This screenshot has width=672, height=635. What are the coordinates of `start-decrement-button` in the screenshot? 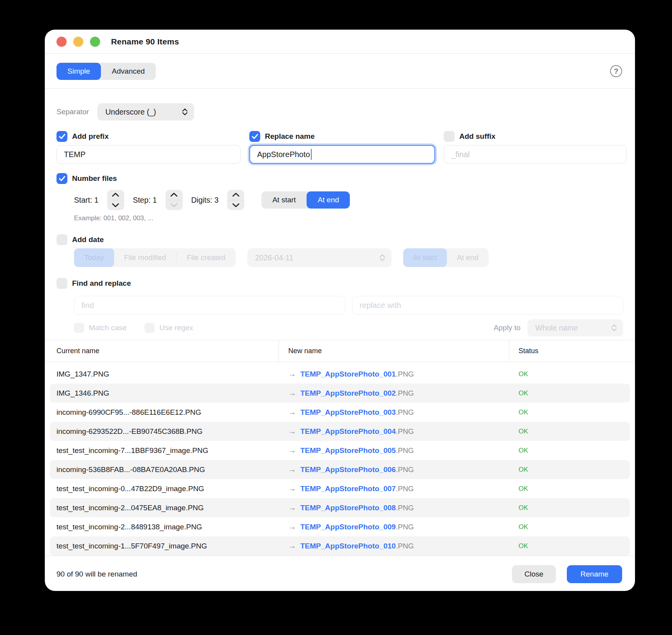 It's located at (116, 205).